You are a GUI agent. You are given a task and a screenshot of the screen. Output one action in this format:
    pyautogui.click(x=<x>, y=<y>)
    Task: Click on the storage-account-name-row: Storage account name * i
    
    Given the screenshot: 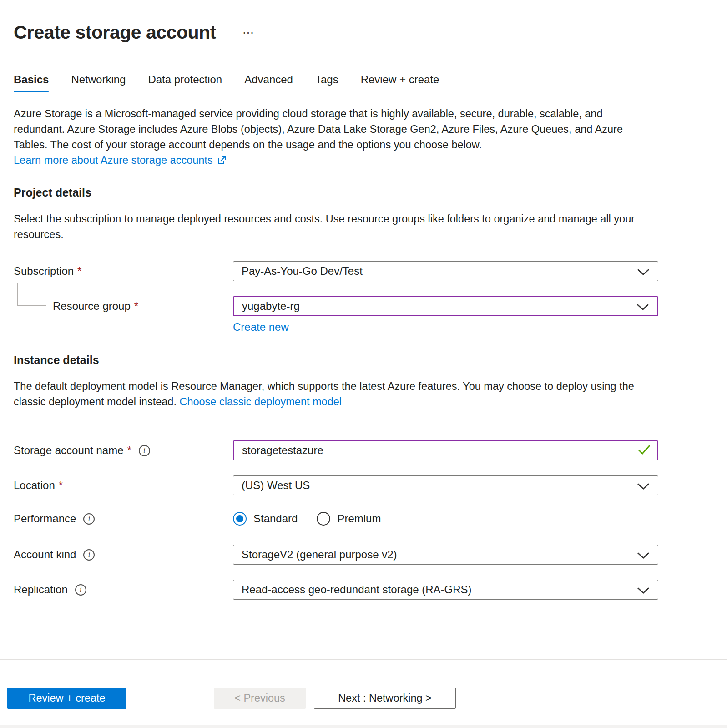 What is the action you would take?
    pyautogui.click(x=364, y=450)
    